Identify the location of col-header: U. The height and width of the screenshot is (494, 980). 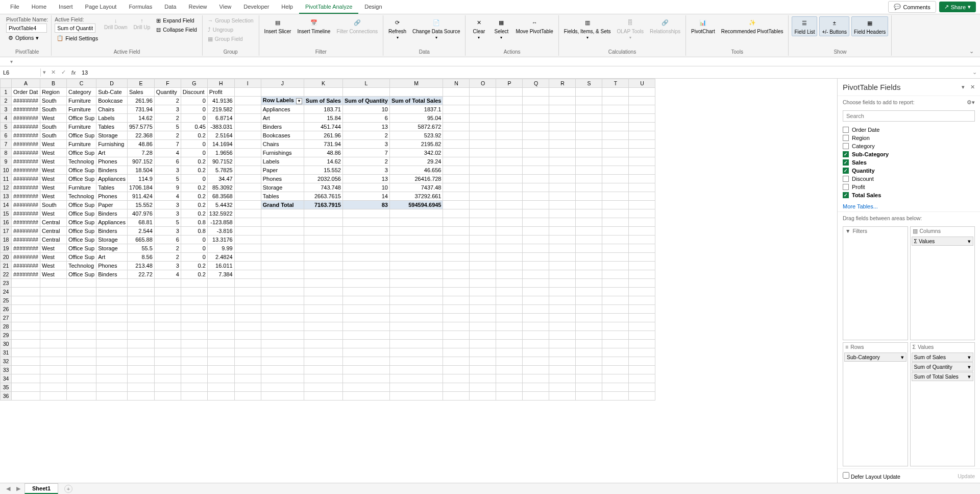
(642, 84).